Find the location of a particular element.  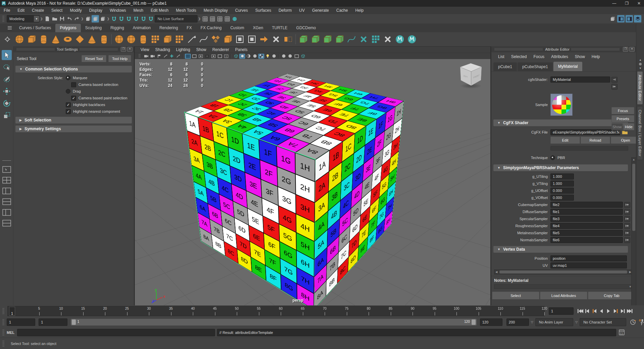

live-surface-field: No Live Surface is located at coordinates (176, 19).